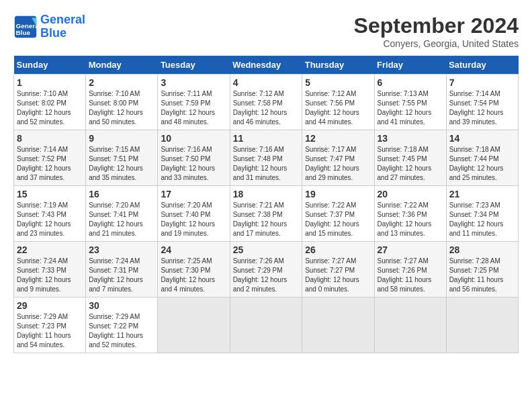 This screenshot has width=532, height=411. Describe the element at coordinates (266, 65) in the screenshot. I see `calendar-header-row: SundayMondayTuesdayWednesdayThursdayFrid…` at that location.